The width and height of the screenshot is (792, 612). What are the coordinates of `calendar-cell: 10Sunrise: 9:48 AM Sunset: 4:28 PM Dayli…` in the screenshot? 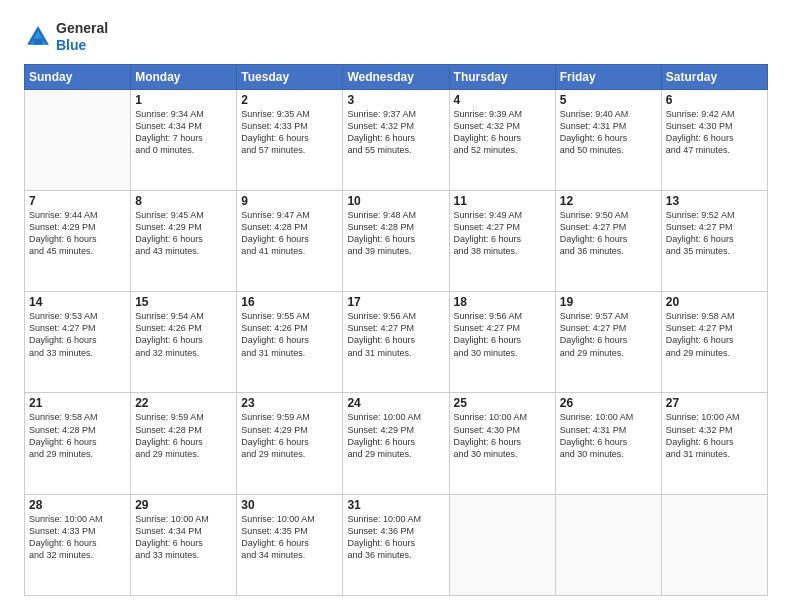 It's located at (396, 240).